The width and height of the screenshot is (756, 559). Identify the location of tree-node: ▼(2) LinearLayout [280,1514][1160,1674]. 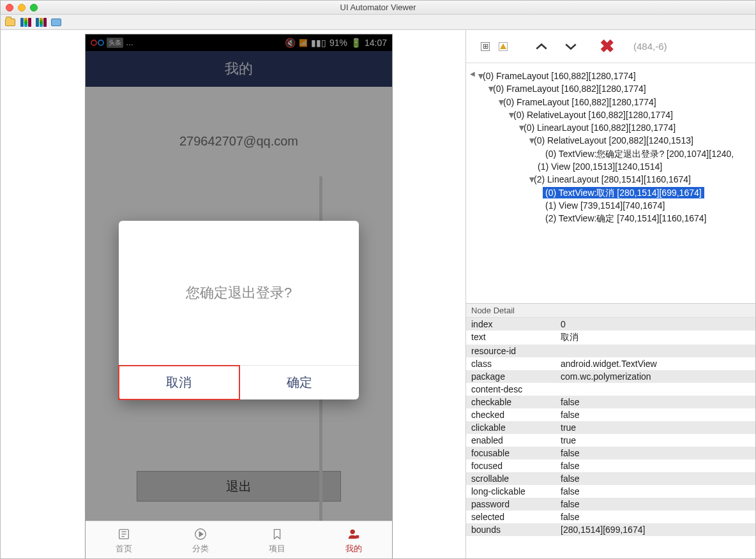
(609, 179).